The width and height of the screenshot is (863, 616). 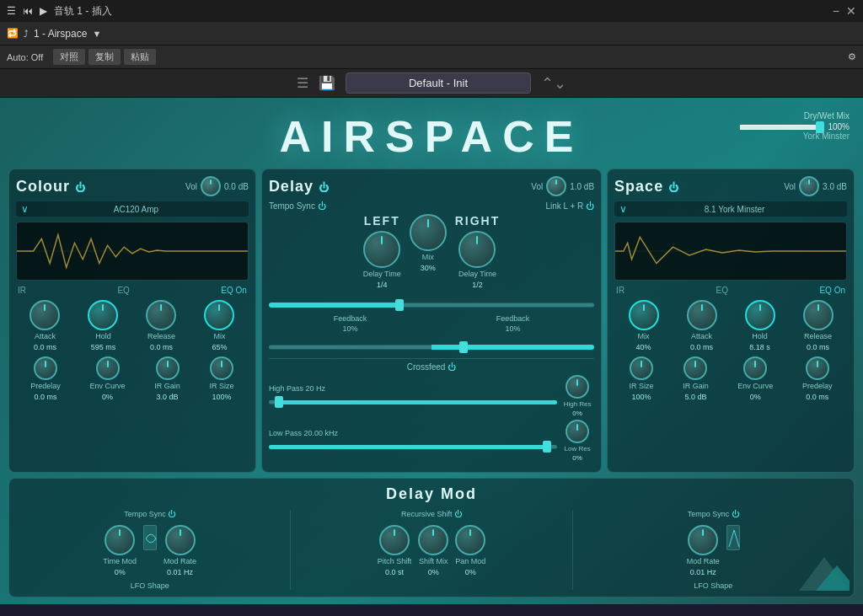 What do you see at coordinates (839, 126) in the screenshot?
I see `dry-wet-value: 100%` at bounding box center [839, 126].